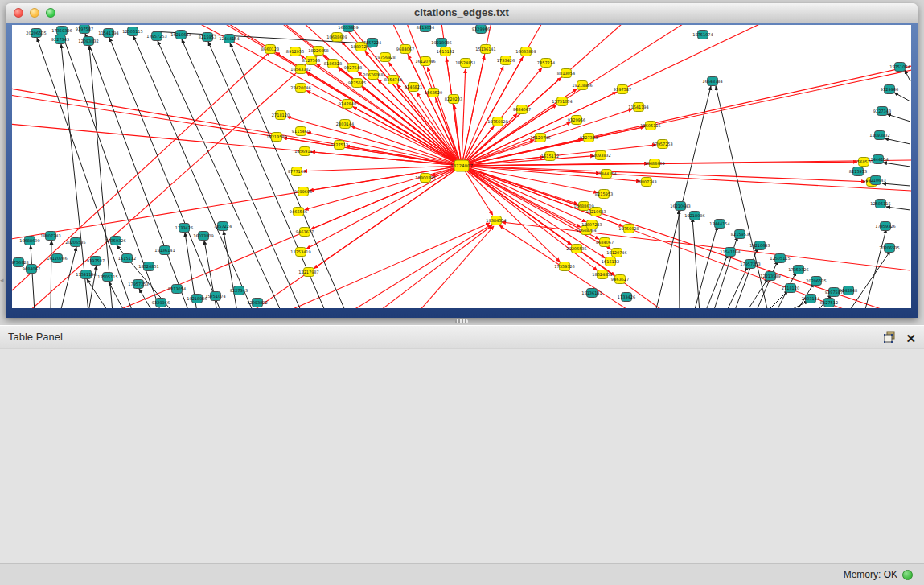  I want to click on graph-node: 9699695, so click(303, 192).